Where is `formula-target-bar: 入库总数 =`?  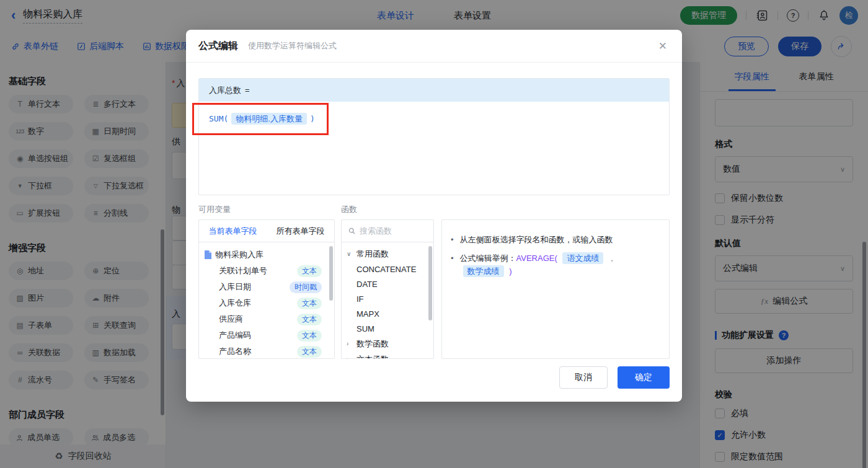
formula-target-bar: 入库总数 = is located at coordinates (434, 91).